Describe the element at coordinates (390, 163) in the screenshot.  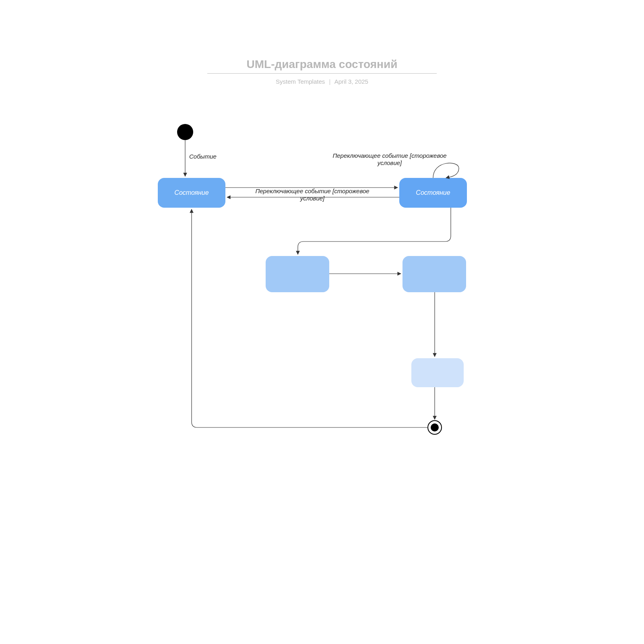
I see `edge-label-self-loop-line2: условие]` at that location.